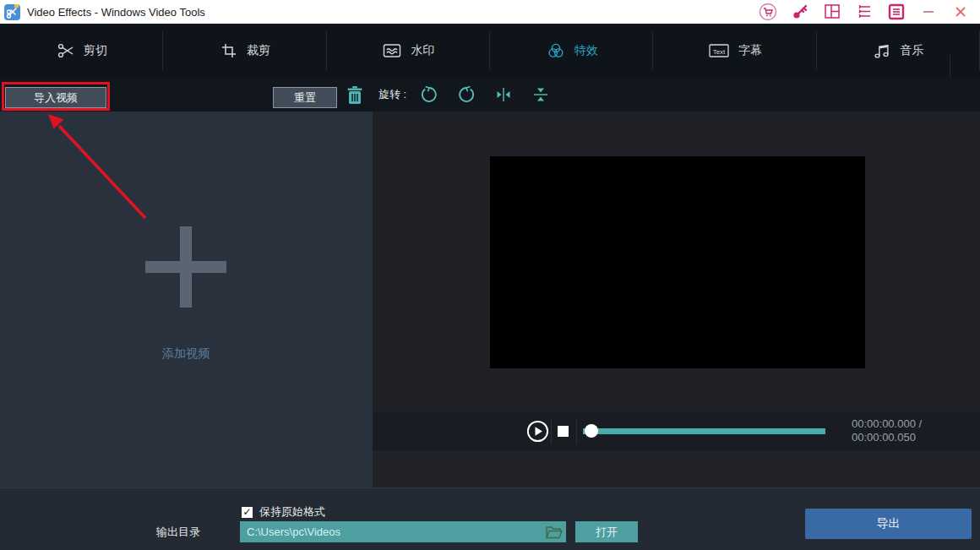 Image resolution: width=980 pixels, height=550 pixels. What do you see at coordinates (889, 524) in the screenshot?
I see `export-button: 导出` at bounding box center [889, 524].